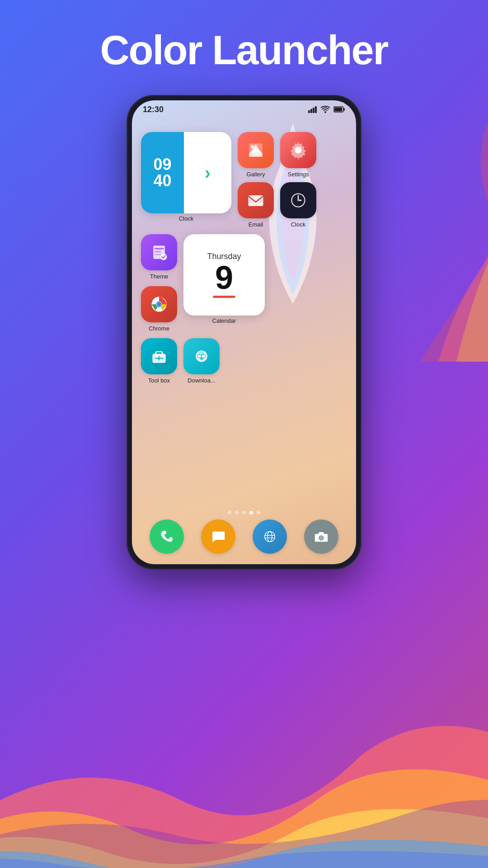 This screenshot has height=868, width=488. What do you see at coordinates (339, 109) in the screenshot?
I see `battery-icon` at bounding box center [339, 109].